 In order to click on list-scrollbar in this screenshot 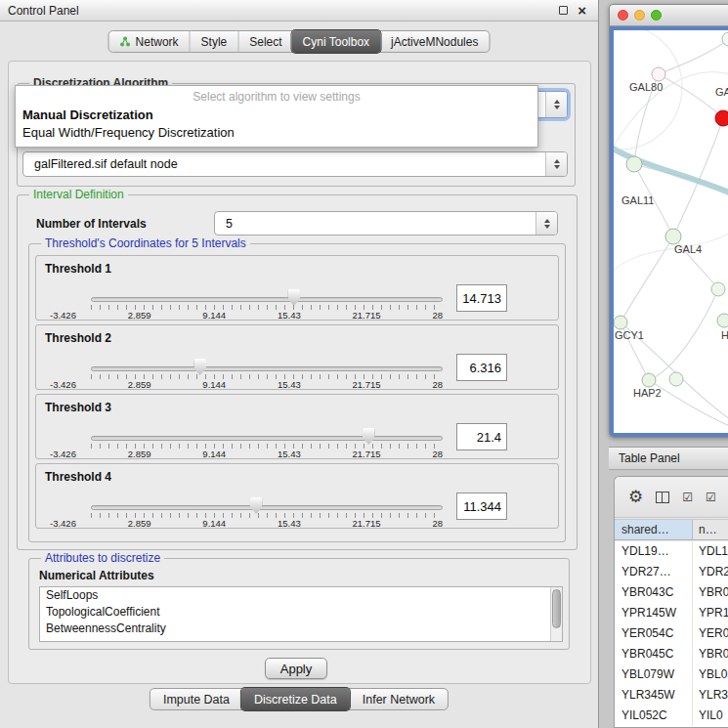, I will do `click(556, 614)`.